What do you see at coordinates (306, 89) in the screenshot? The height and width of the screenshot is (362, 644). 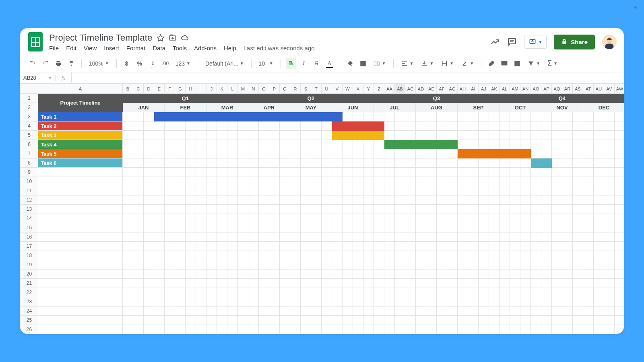 I see `col-header: S` at bounding box center [306, 89].